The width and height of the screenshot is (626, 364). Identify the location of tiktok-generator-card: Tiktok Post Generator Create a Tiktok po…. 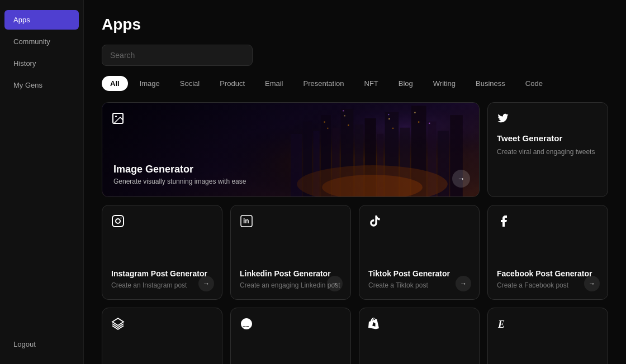
(419, 252).